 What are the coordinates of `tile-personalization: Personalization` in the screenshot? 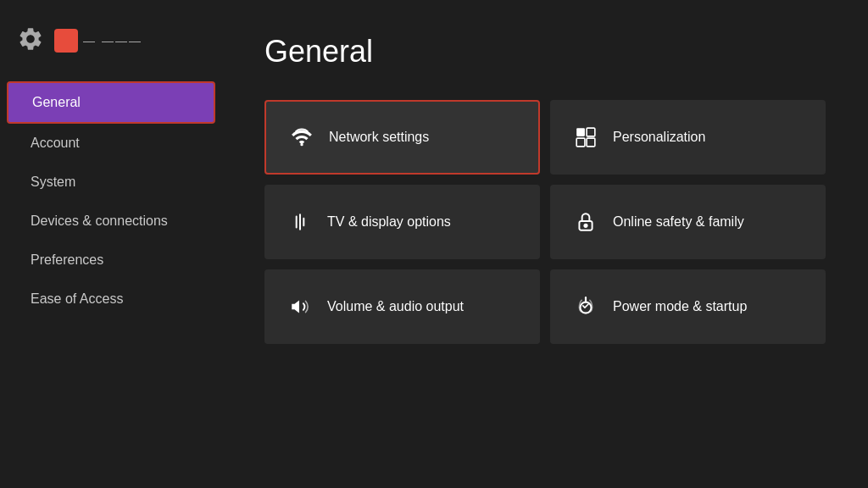 It's located at (688, 137).